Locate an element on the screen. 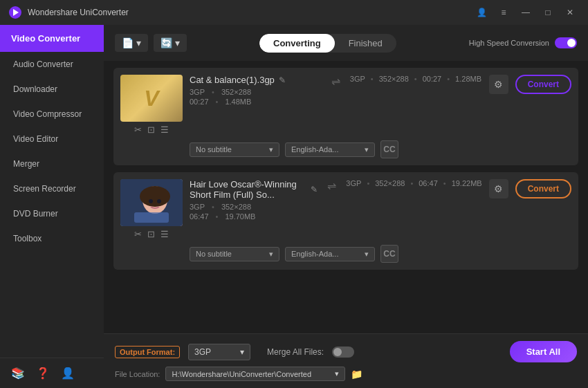 The width and height of the screenshot is (588, 388). resolution-out-1: 352×288 is located at coordinates (394, 79).